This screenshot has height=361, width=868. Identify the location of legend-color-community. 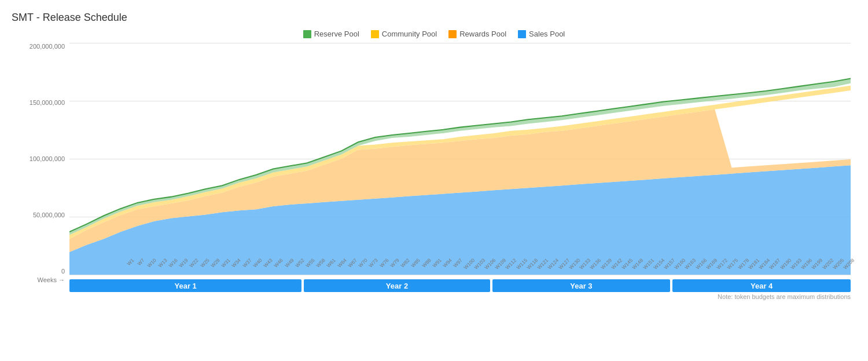
(375, 34).